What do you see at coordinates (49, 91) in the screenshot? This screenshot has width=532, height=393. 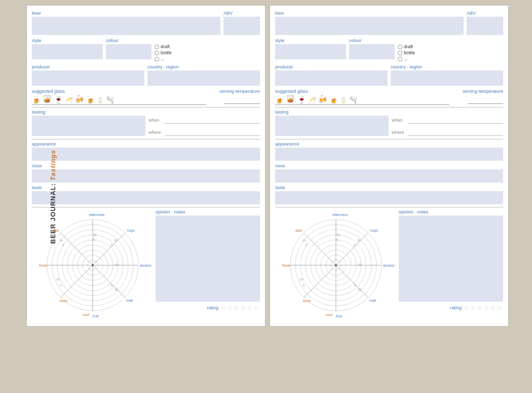 I see `glass-label-1: suggested glass` at bounding box center [49, 91].